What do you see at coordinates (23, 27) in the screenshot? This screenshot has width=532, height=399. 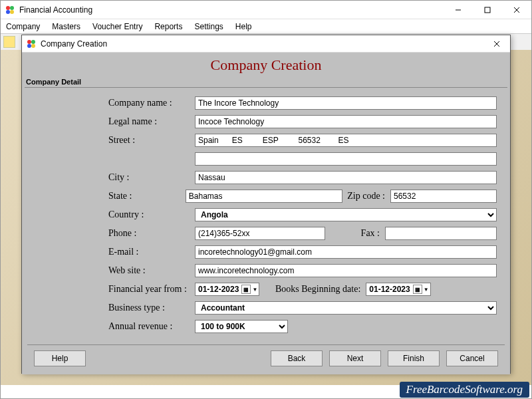 I see `menu-company: Company` at bounding box center [23, 27].